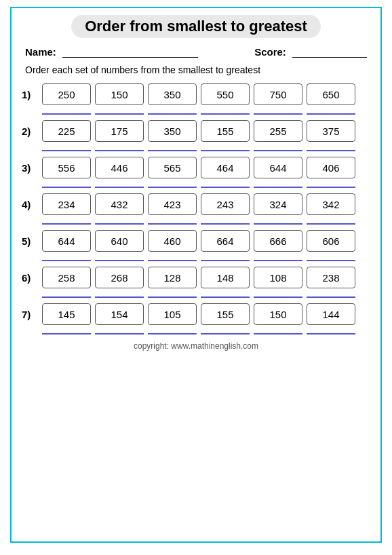  Describe the element at coordinates (196, 70) in the screenshot. I see `instruction-text: Order each set of numbers from the small…` at that location.